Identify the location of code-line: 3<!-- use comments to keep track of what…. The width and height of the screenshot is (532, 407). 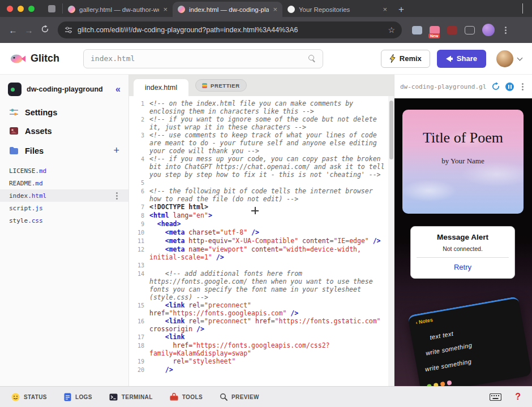
(261, 143).